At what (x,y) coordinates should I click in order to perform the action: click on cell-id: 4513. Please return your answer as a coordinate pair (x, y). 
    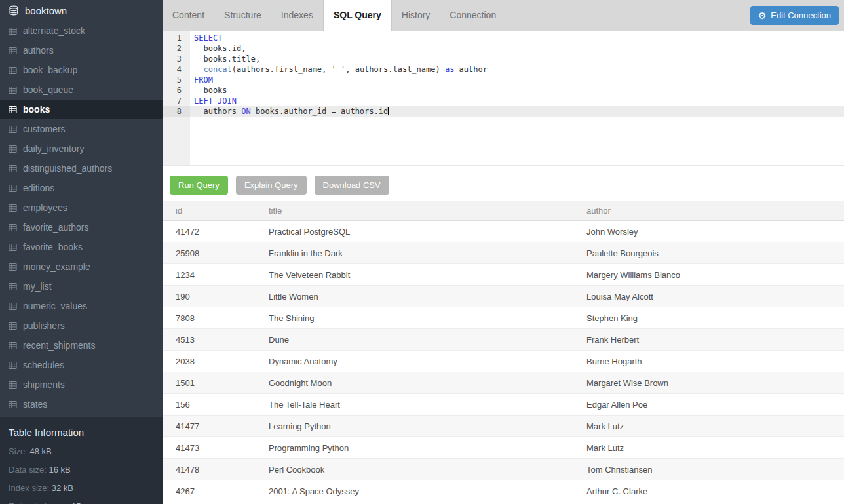
    Looking at the image, I should click on (216, 339).